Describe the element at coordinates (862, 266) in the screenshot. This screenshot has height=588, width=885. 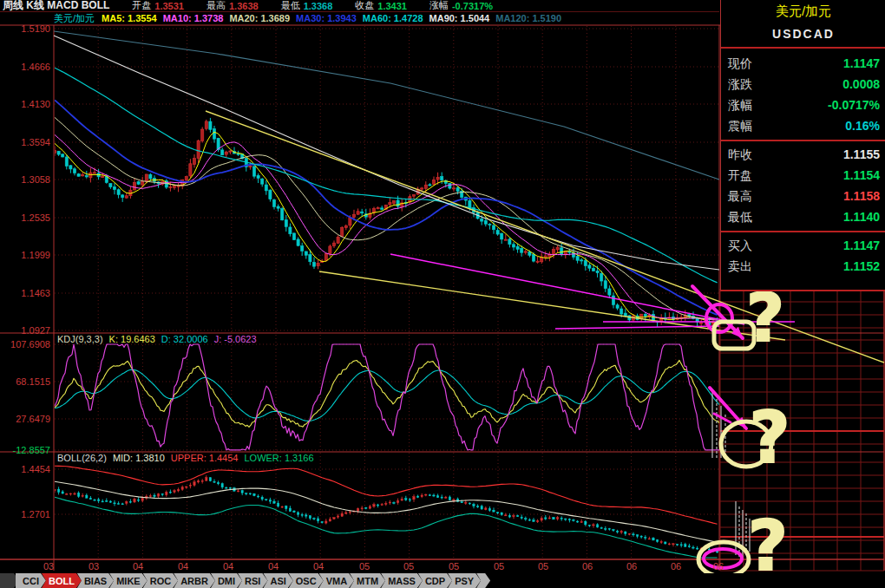
I see `quote-row-value: 1.1152` at that location.